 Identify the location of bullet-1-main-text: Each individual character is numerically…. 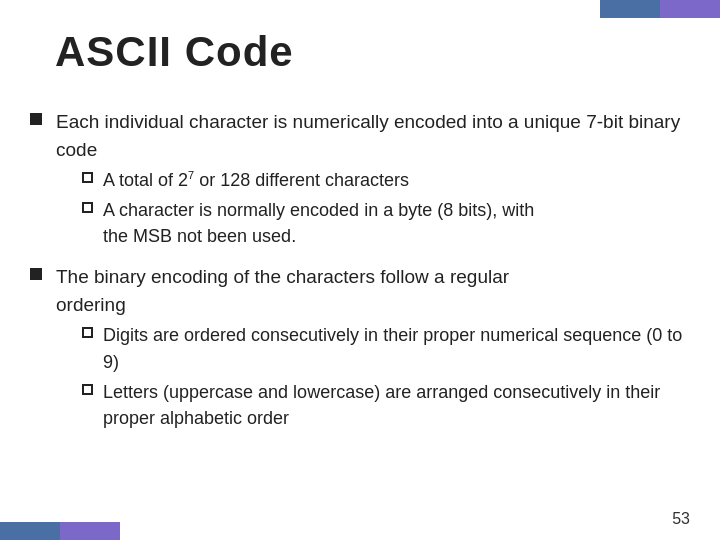
(368, 136).